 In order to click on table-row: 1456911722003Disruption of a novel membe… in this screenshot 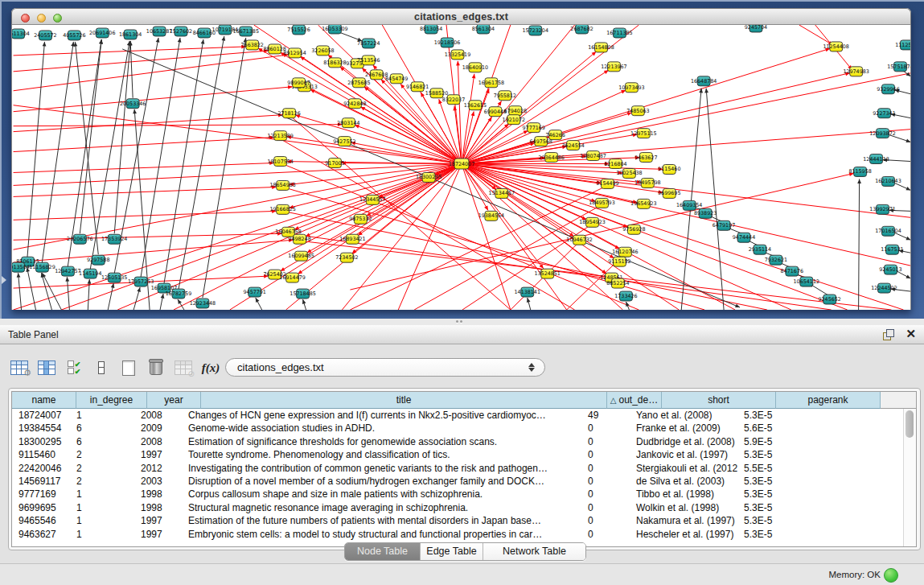, I will do `click(464, 481)`.